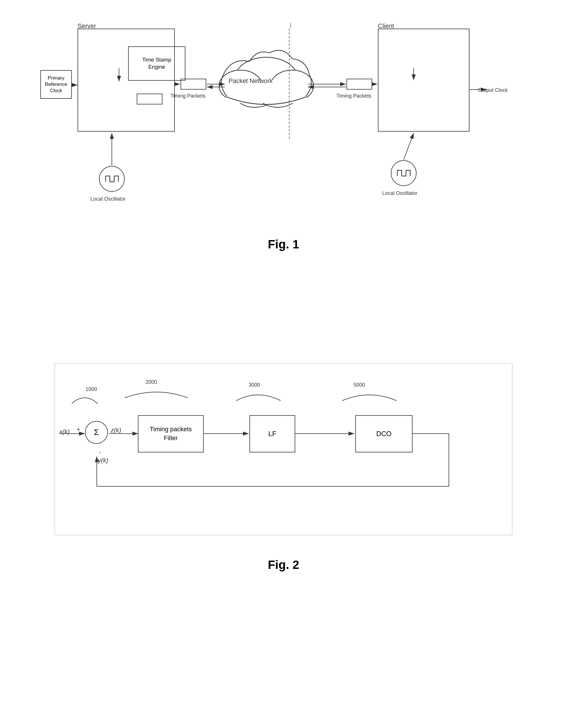  What do you see at coordinates (157, 63) in the screenshot?
I see `tse-label: Time StampEngine` at bounding box center [157, 63].